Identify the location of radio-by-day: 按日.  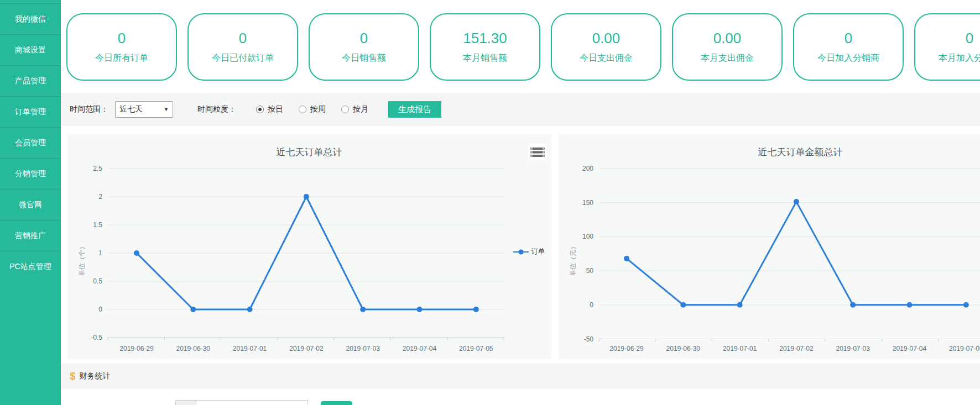
(270, 109).